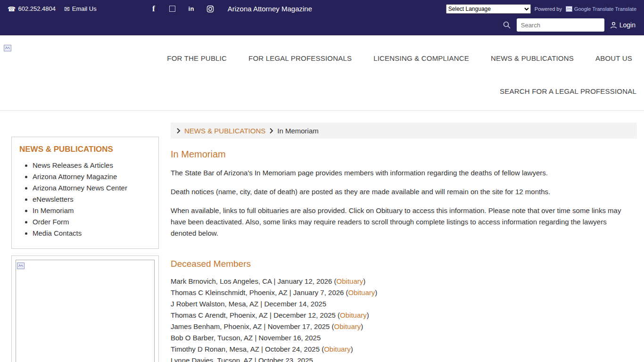 The width and height of the screenshot is (644, 362). Describe the element at coordinates (402, 173) in the screenshot. I see `intro-paragraph-1: The State Bar of Arizona's In Memoriam p…` at that location.